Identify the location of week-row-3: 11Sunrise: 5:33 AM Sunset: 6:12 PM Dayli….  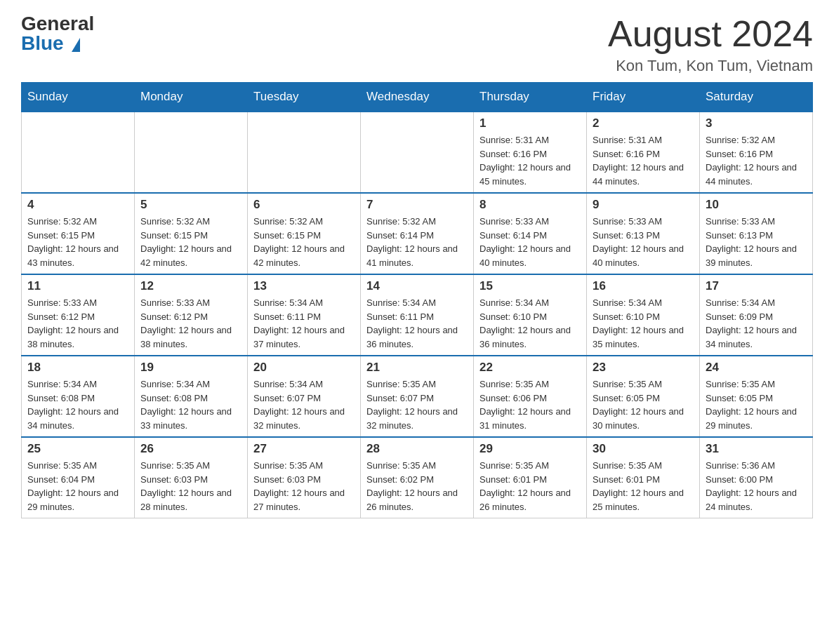
(417, 315).